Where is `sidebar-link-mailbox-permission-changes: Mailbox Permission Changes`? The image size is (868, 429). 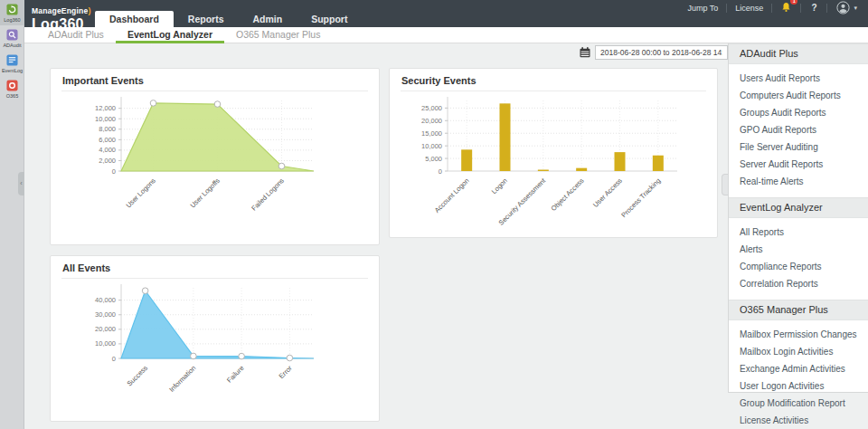
sidebar-link-mailbox-permission-changes: Mailbox Permission Changes is located at coordinates (798, 335).